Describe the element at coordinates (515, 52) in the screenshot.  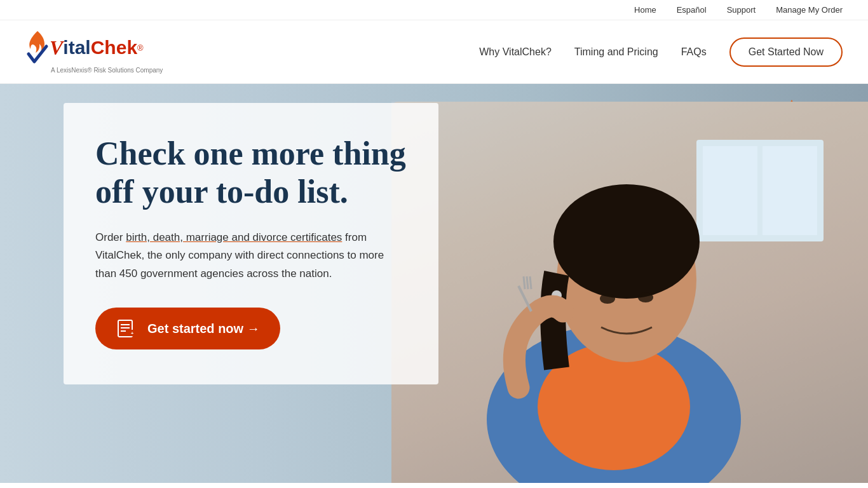
I see `why-vitalchek-link: Why VitalChek?` at that location.